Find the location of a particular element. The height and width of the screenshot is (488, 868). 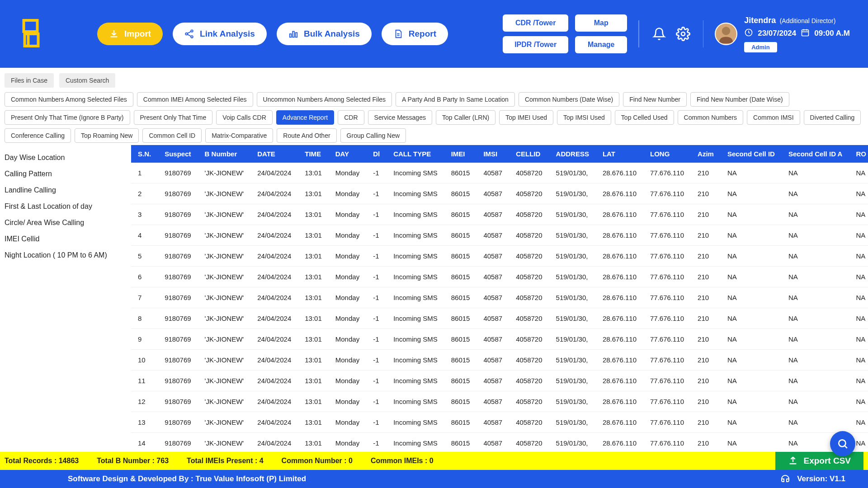

filter-chip: Diverted Calling is located at coordinates (833, 117).